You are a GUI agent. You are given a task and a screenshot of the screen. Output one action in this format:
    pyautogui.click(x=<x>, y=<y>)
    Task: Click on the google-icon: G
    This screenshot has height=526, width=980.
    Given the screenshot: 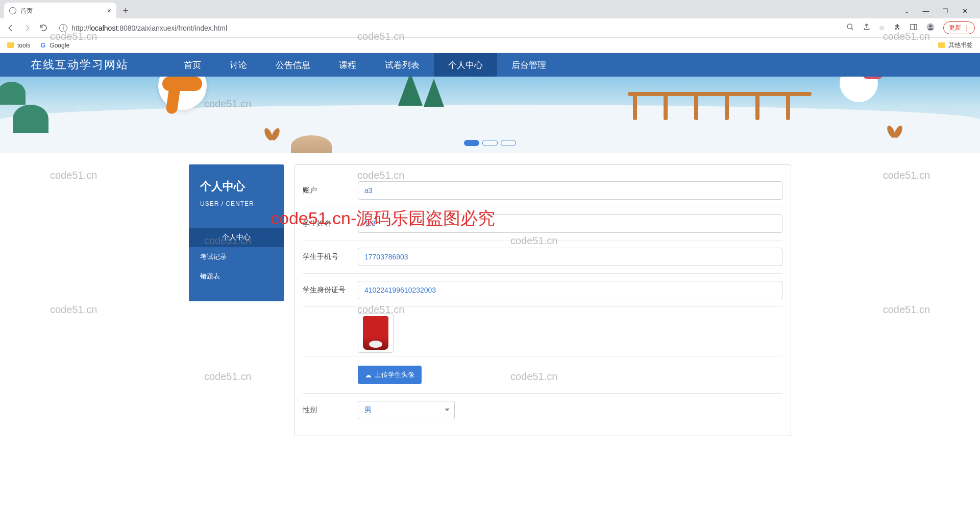 What is the action you would take?
    pyautogui.click(x=43, y=45)
    